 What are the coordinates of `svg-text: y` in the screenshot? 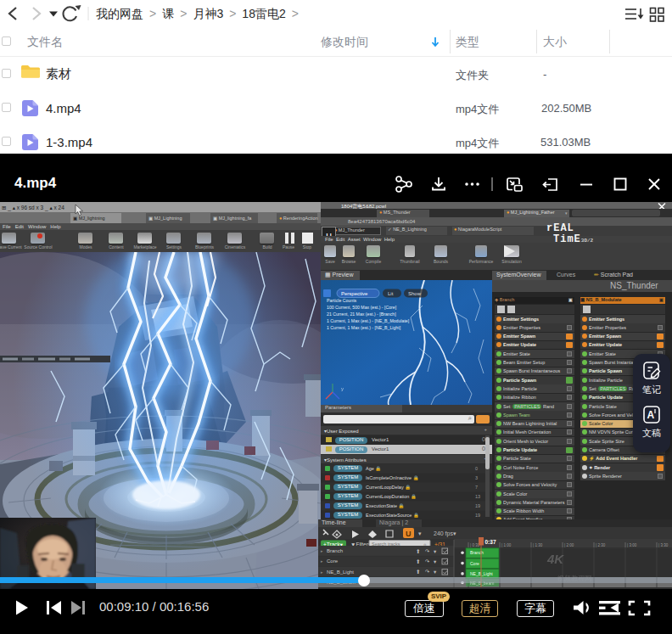 It's located at (343, 389).